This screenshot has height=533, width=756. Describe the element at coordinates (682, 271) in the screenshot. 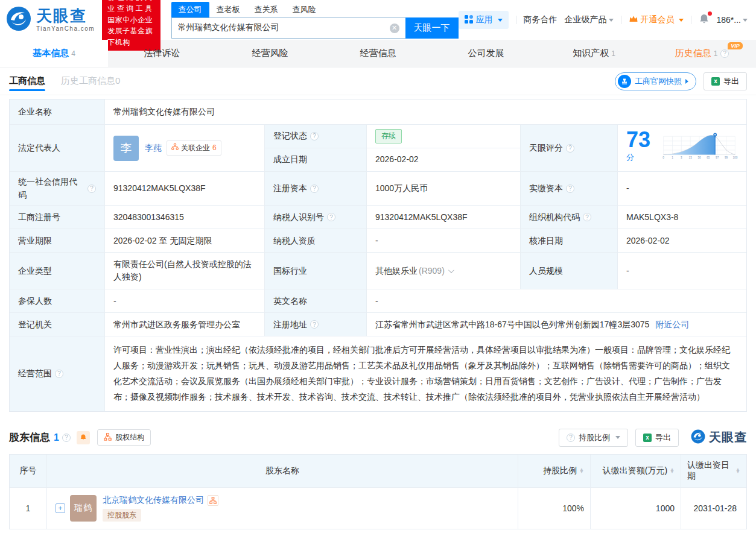

I see `staff-size-value: -` at that location.